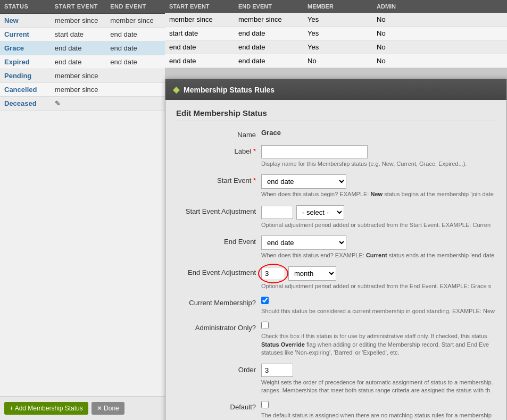 Image resolution: width=507 pixels, height=420 pixels. Describe the element at coordinates (379, 312) in the screenshot. I see `current-membership-help: Should this status be considered a curre…` at that location.